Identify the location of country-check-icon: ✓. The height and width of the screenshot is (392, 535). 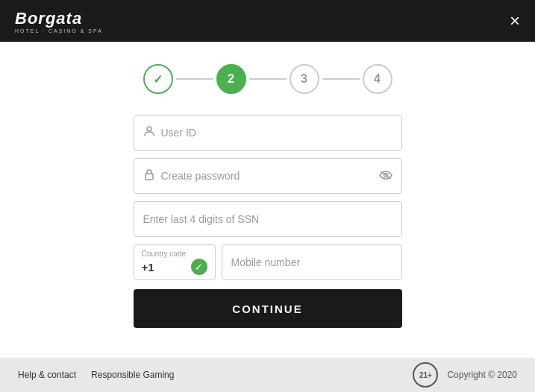
(199, 267).